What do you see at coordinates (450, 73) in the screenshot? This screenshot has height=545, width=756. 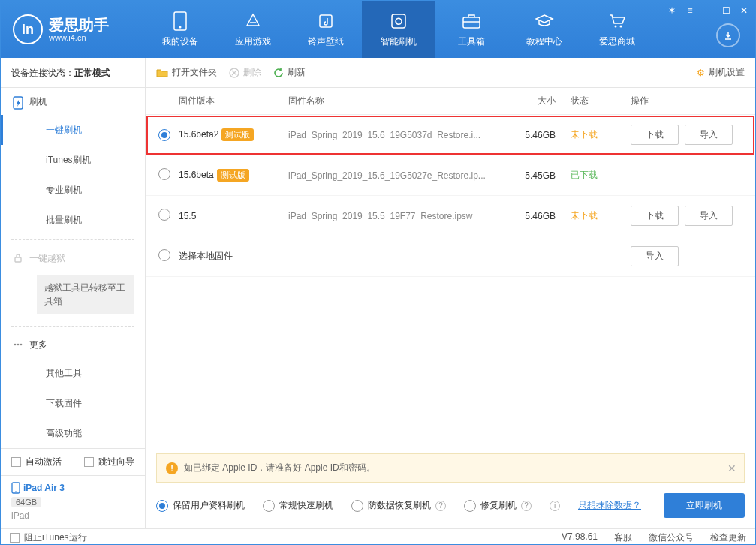 I see `toolbar: 打开文件夹 删除 刷新 ⚙ 刷机设置` at bounding box center [450, 73].